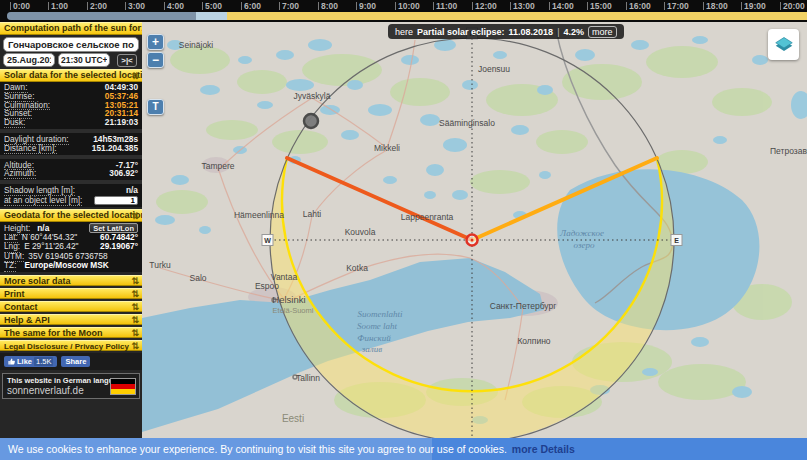 Image resolution: width=807 pixels, height=460 pixels. Describe the element at coordinates (289, 6) in the screenshot. I see `timeline-hour: 7:00` at that location.